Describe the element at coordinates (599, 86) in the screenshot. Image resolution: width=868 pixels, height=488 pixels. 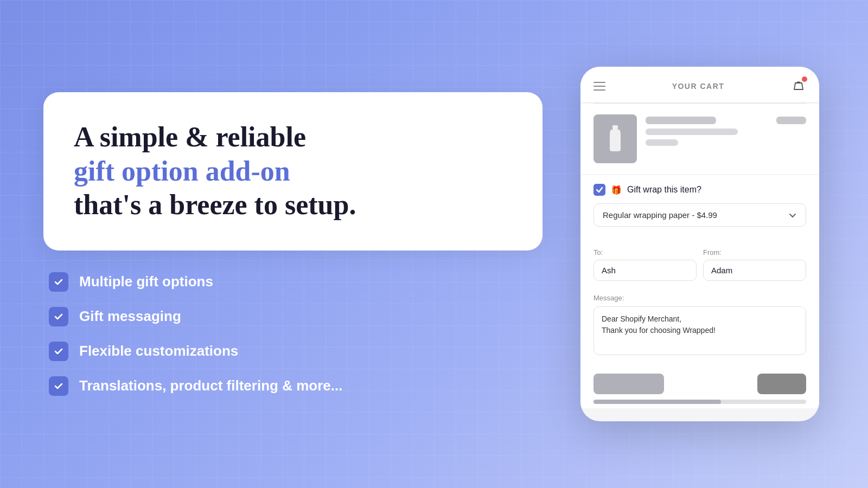
I see `menu-icon` at that location.